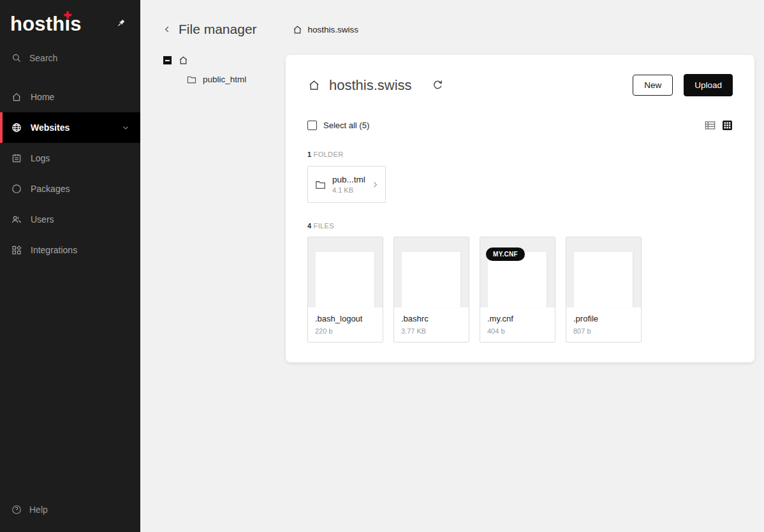  What do you see at coordinates (708, 85) in the screenshot?
I see `upload-button: Upload` at bounding box center [708, 85].